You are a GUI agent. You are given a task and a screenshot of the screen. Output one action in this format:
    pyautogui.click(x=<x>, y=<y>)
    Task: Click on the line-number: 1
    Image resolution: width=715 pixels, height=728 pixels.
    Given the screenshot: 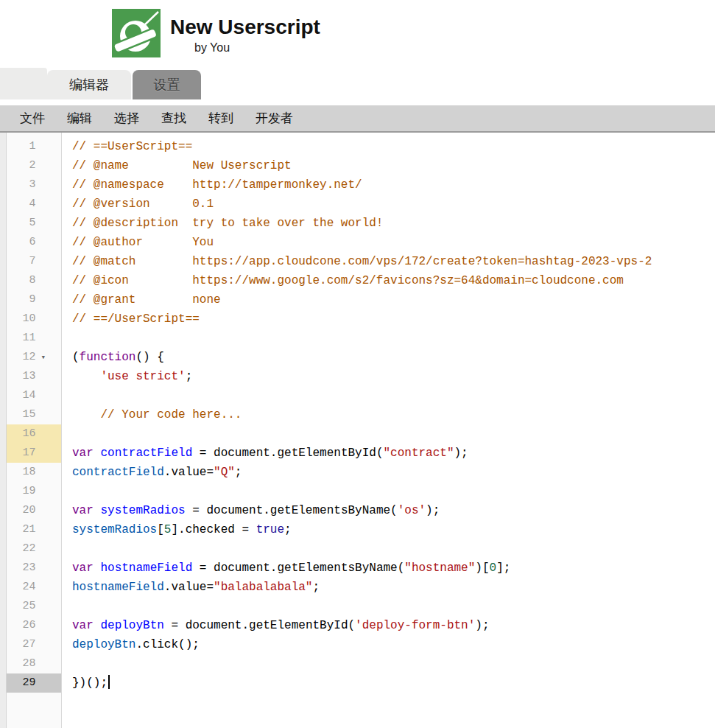 What is the action you would take?
    pyautogui.click(x=21, y=147)
    